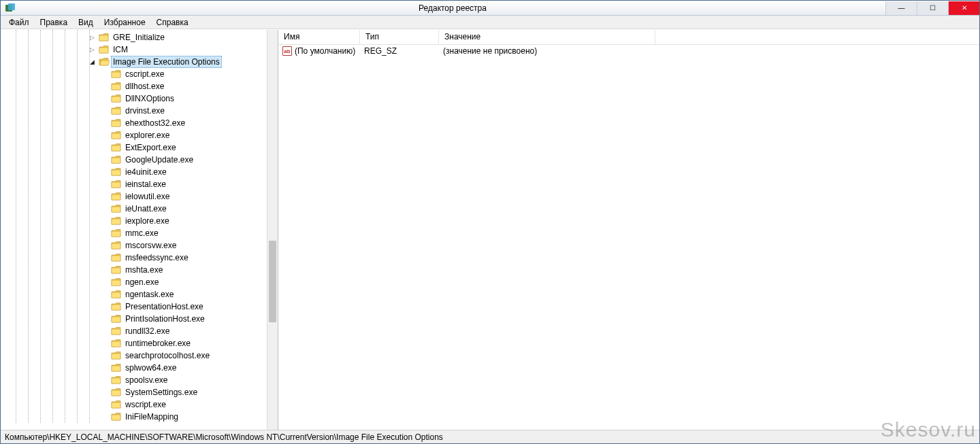 Image resolution: width=980 pixels, height=444 pixels. What do you see at coordinates (901, 8) in the screenshot?
I see `minimize-button: —` at bounding box center [901, 8].